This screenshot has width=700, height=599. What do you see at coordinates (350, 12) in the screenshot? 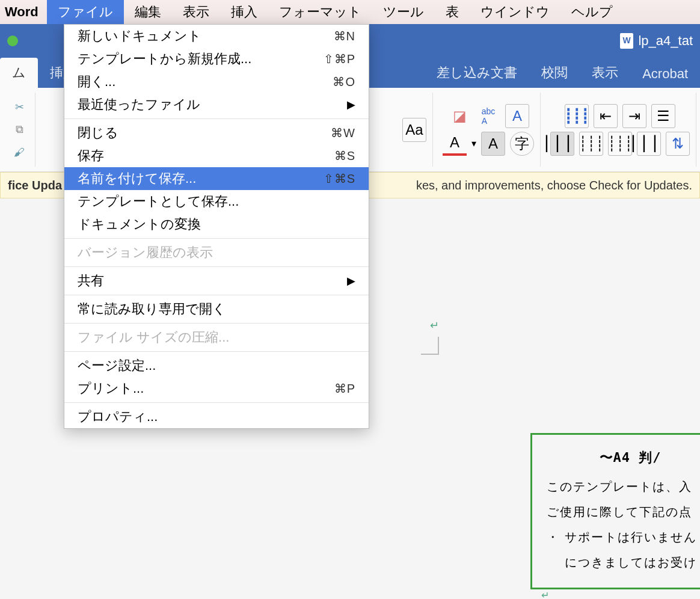
I see `mac-menubar: Word ファイル 編集 表示 挿入 フォーマット ツール 表 ウインドウ ヘル…` at bounding box center [350, 12].